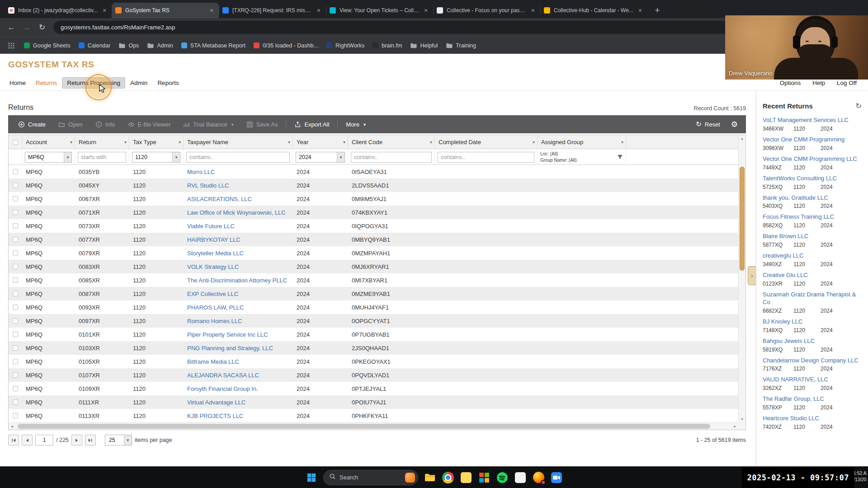 The width and height of the screenshot is (868, 488). I want to click on column-header-taxpayer-name: Taxpayer Name▾, so click(238, 142).